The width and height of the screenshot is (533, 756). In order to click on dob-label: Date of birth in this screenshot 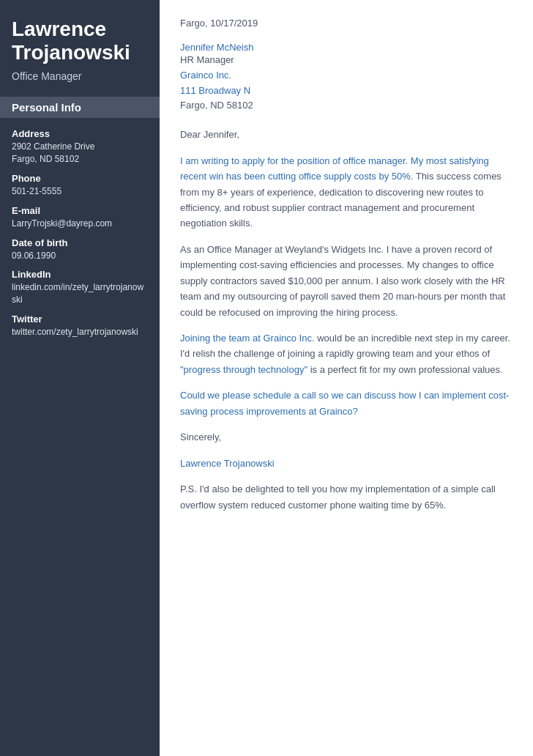, I will do `click(80, 243)`.